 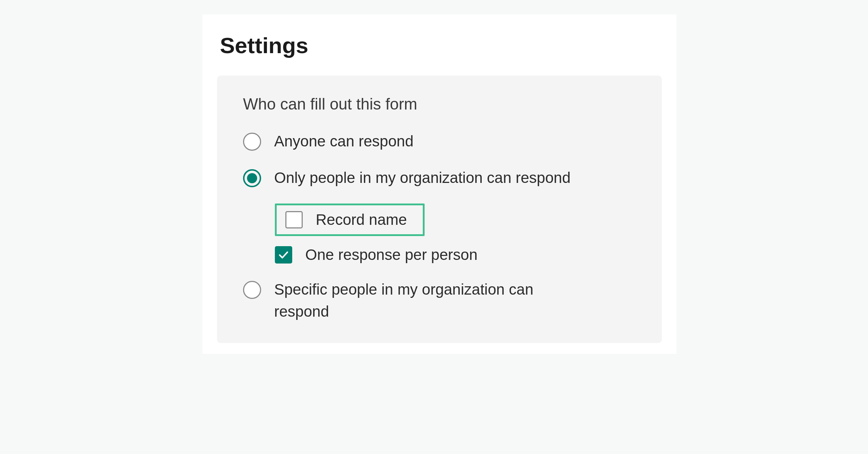 I want to click on radio-label: Only people in my organization can respo…, so click(x=422, y=178).